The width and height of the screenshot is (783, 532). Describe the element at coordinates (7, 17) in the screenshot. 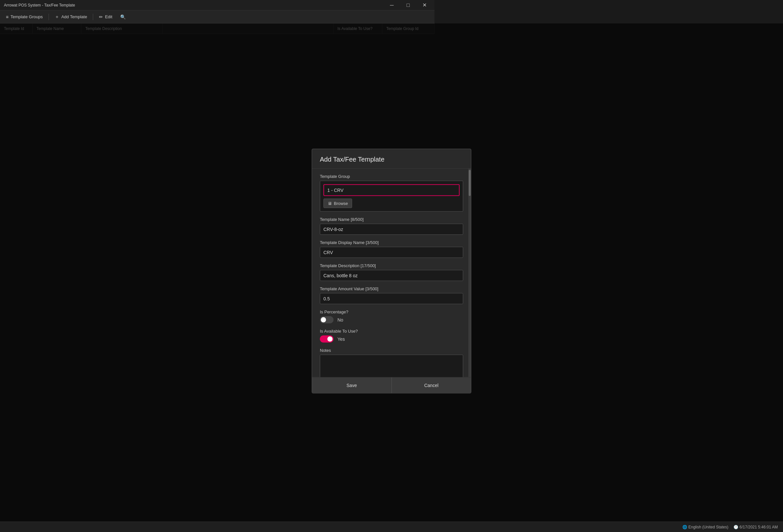

I see `template-groups-icon: ≡` at that location.